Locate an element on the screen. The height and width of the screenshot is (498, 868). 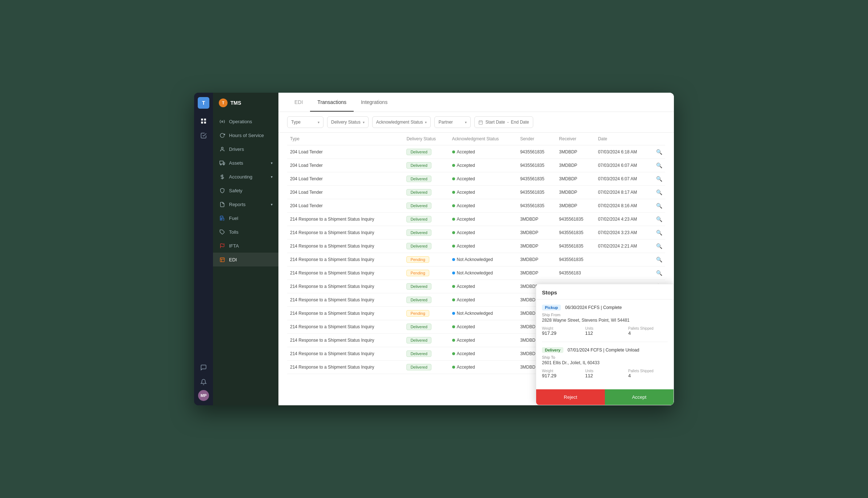
ack-text: Not Acknowledged is located at coordinates (475, 313).